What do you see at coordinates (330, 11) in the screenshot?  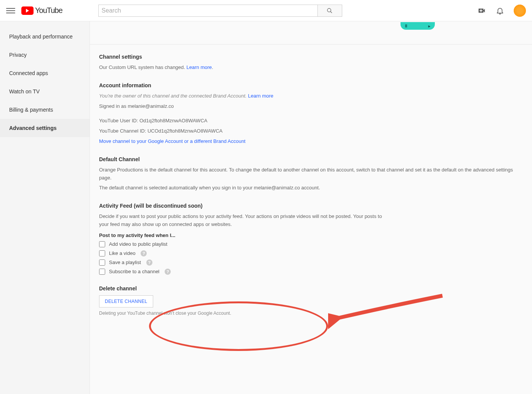 I see `search-icon` at bounding box center [330, 11].